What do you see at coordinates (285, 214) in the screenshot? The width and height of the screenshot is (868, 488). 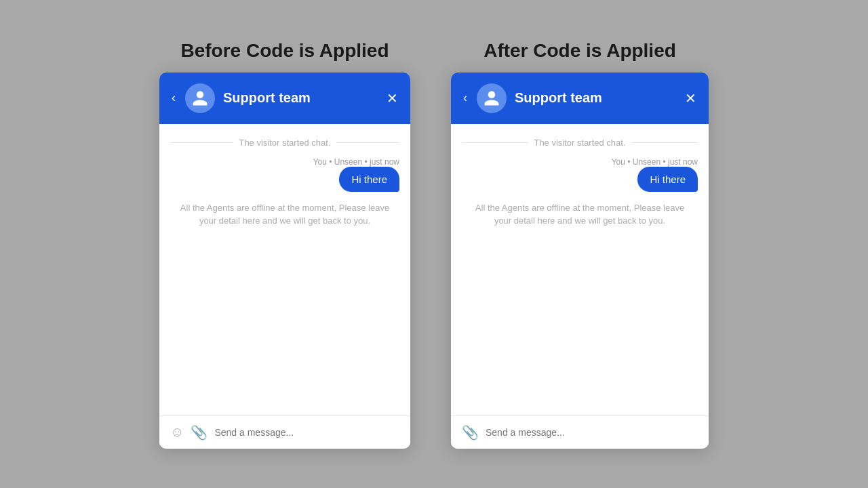 I see `before-offline-message: All the Agents are offline at the moment…` at bounding box center [285, 214].